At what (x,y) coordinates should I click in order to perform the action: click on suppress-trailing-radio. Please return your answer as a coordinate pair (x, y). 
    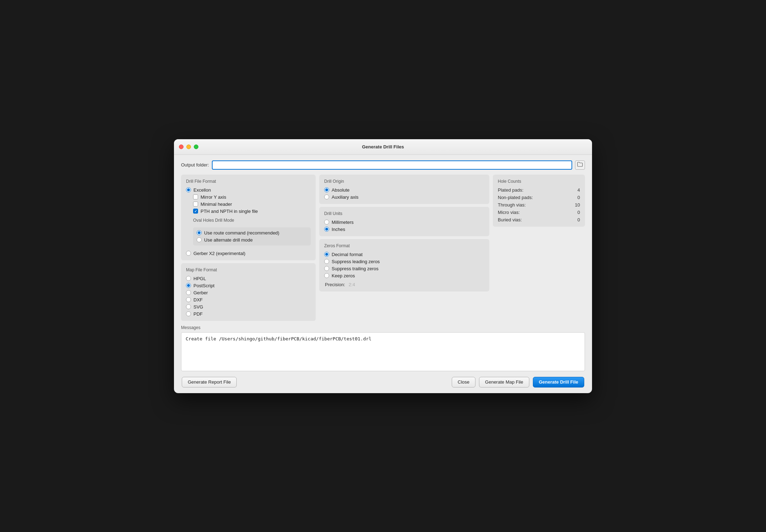
    Looking at the image, I should click on (327, 268).